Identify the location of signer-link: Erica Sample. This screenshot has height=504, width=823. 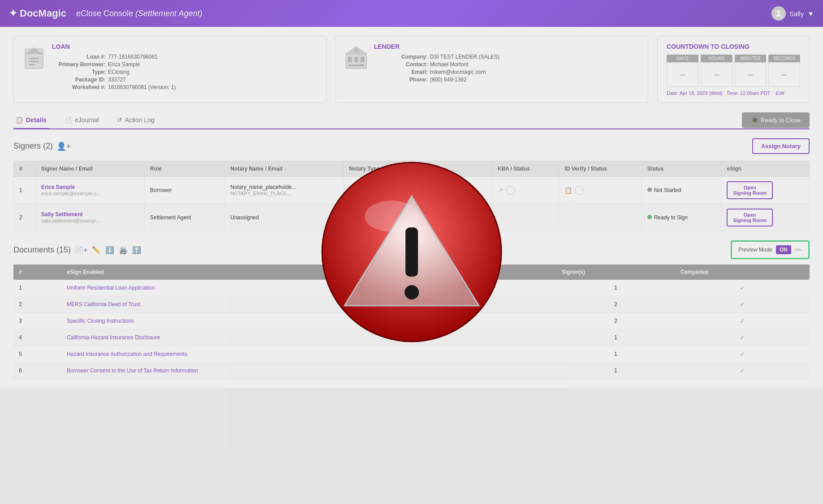
(90, 187).